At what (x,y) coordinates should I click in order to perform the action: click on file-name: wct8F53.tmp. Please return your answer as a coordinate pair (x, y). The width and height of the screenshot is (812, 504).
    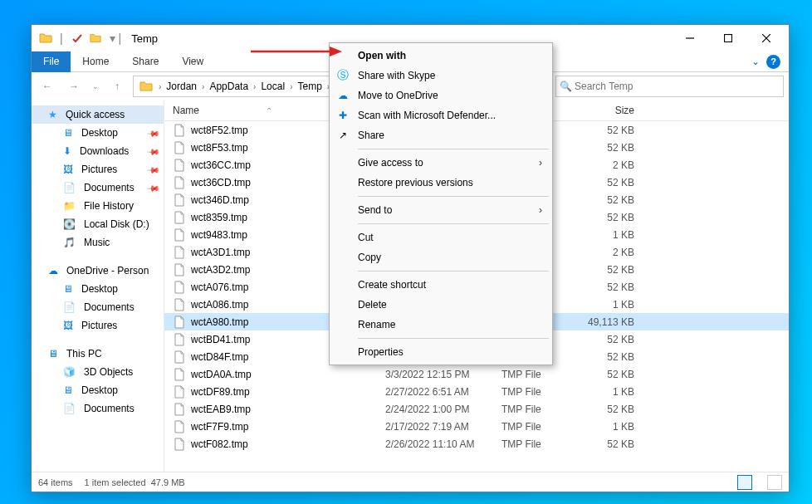
    Looking at the image, I should click on (219, 148).